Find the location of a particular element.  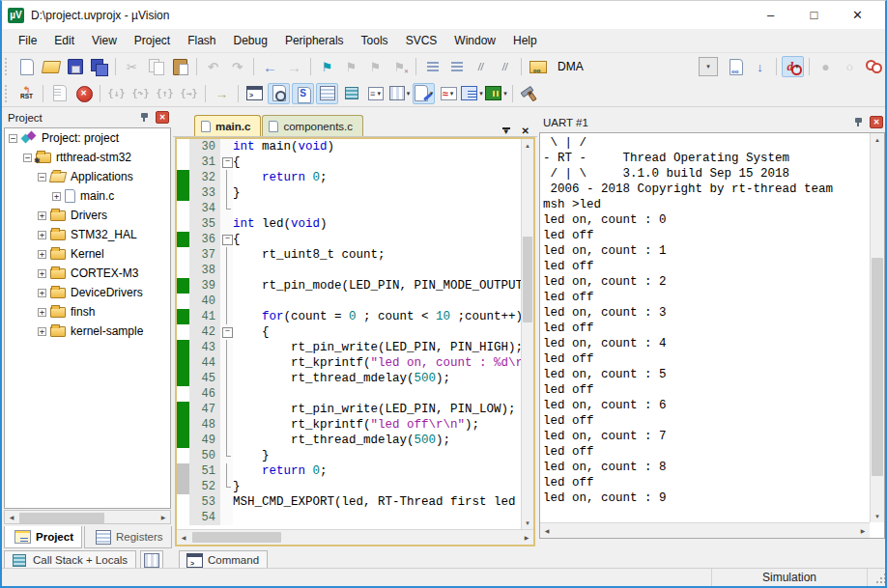

tree-item-kernel: +Kernel is located at coordinates (87, 254).